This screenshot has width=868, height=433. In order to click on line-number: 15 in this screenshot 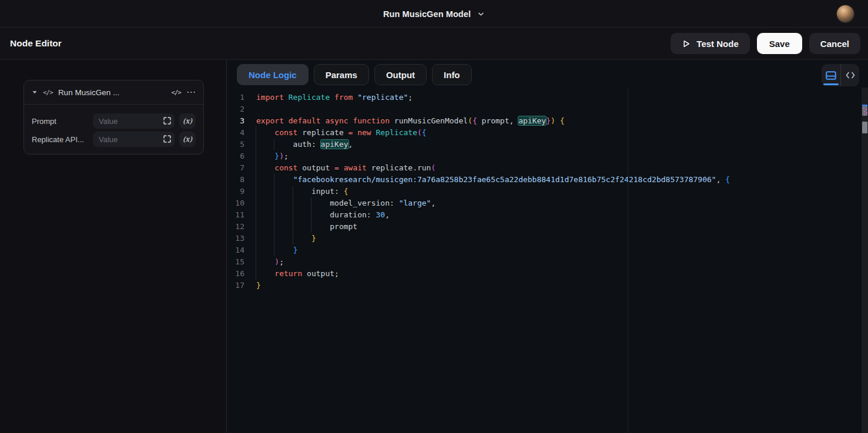, I will do `click(241, 262)`.